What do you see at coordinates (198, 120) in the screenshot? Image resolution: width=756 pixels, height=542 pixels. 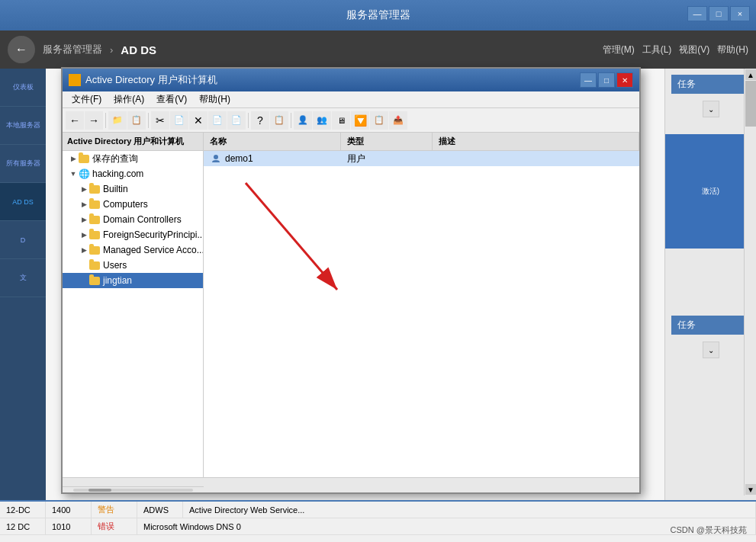 I see `toolbar-delete: ✕` at bounding box center [198, 120].